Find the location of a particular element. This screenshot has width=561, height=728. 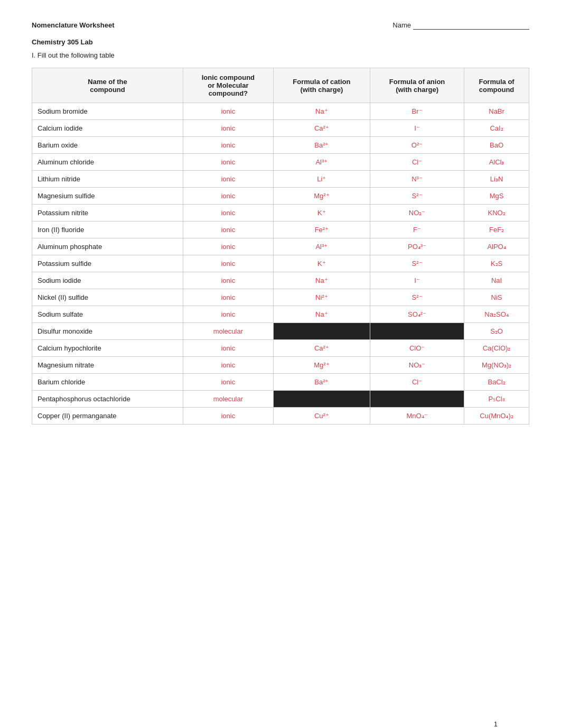

table-row: Magnesium nitrateionicMg²⁺NO₃⁻Mg(NO₃)₂ is located at coordinates (281, 365).